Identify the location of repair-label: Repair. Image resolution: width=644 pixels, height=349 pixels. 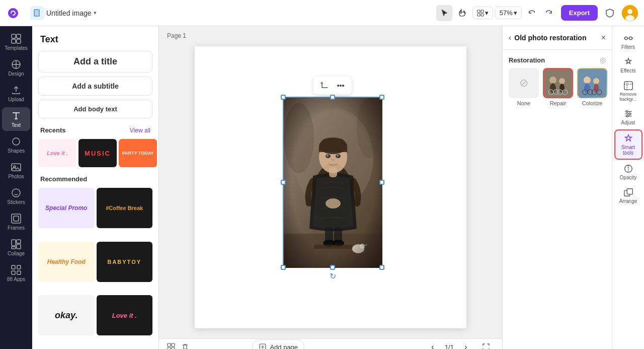
(558, 103).